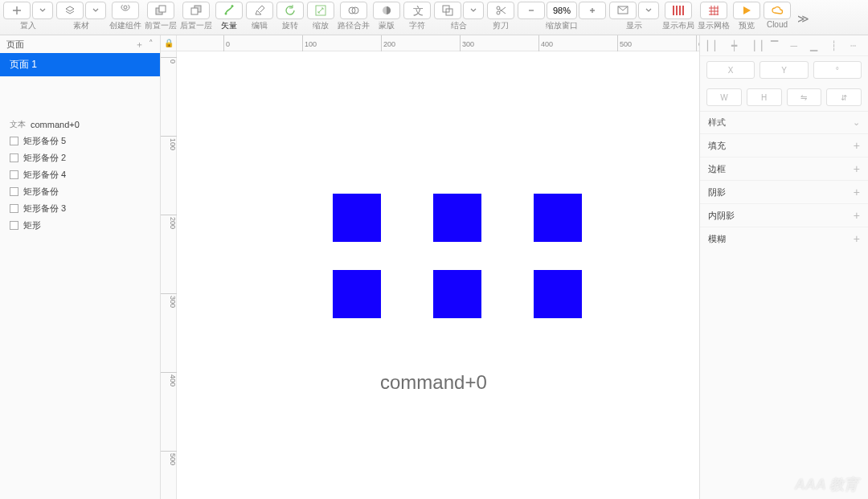 The width and height of the screenshot is (868, 499). What do you see at coordinates (714, 46) in the screenshot?
I see `align-left-icon: ▏▏` at bounding box center [714, 46].